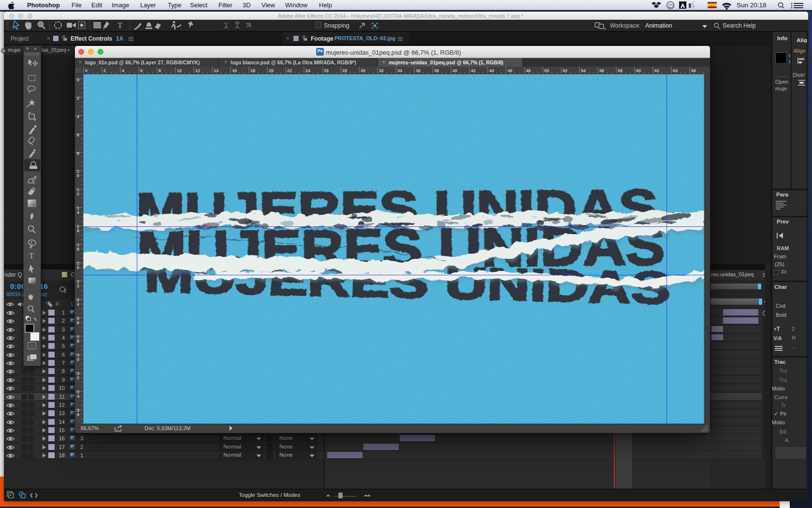 The height and width of the screenshot is (508, 812). Describe the element at coordinates (547, 71) in the screenshot. I see `svg-text: 50` at that location.